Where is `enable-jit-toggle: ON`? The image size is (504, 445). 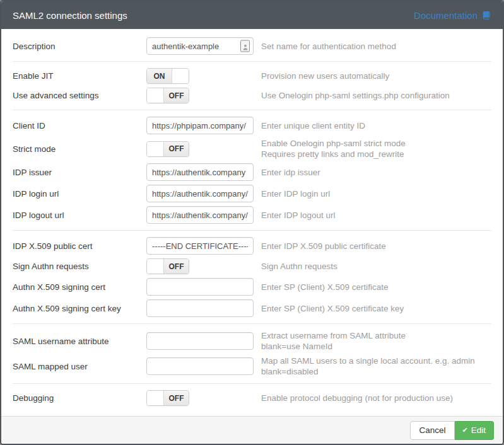
enable-jit-toggle: ON is located at coordinates (168, 76).